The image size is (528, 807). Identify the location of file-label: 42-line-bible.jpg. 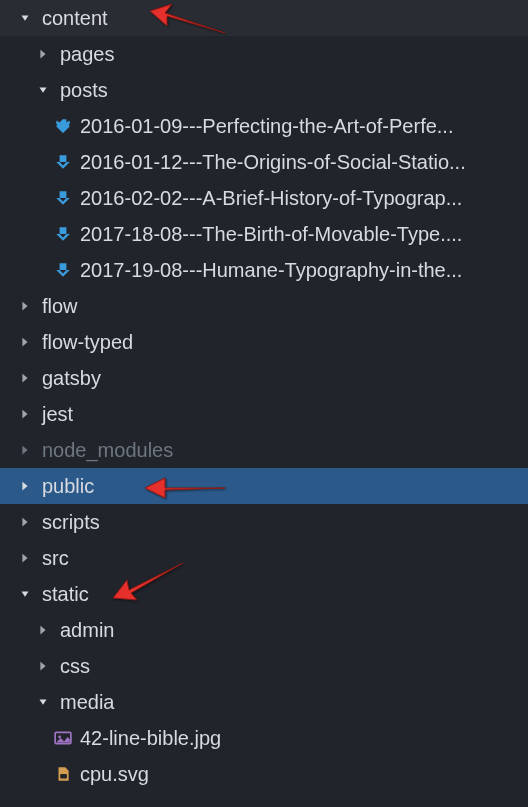
(304, 738).